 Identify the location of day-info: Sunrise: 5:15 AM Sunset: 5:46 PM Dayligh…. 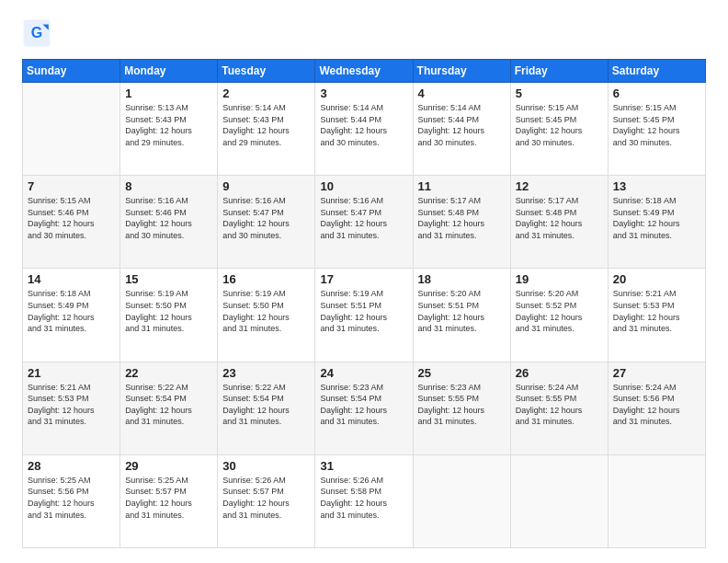
(72, 218).